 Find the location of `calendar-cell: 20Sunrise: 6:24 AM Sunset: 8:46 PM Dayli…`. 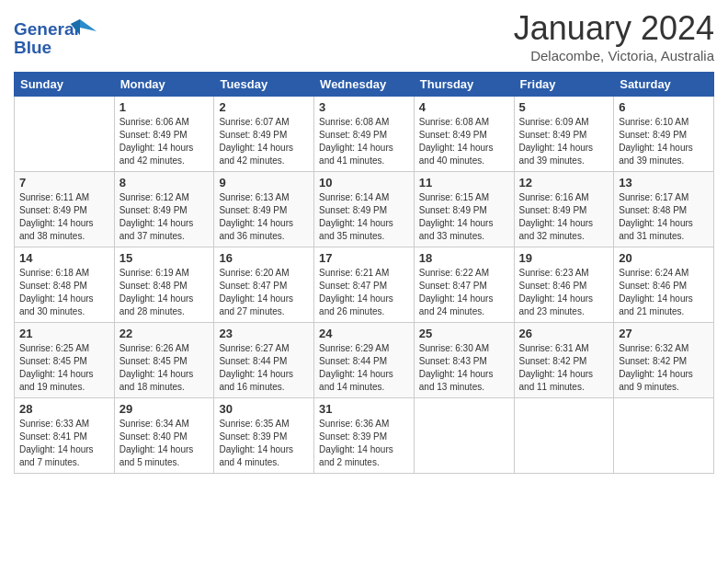

calendar-cell: 20Sunrise: 6:24 AM Sunset: 8:46 PM Dayli… is located at coordinates (664, 285).